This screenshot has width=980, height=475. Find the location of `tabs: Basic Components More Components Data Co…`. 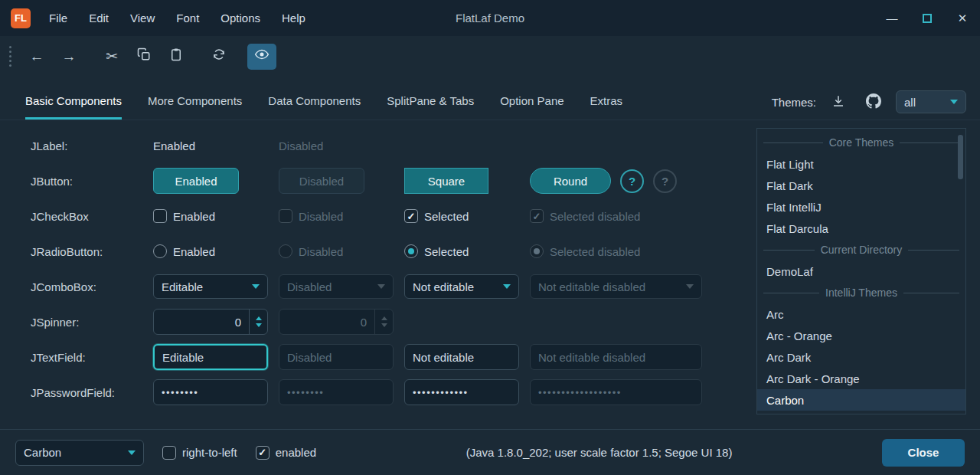

tabs: Basic Components More Components Data Co… is located at coordinates (324, 98).